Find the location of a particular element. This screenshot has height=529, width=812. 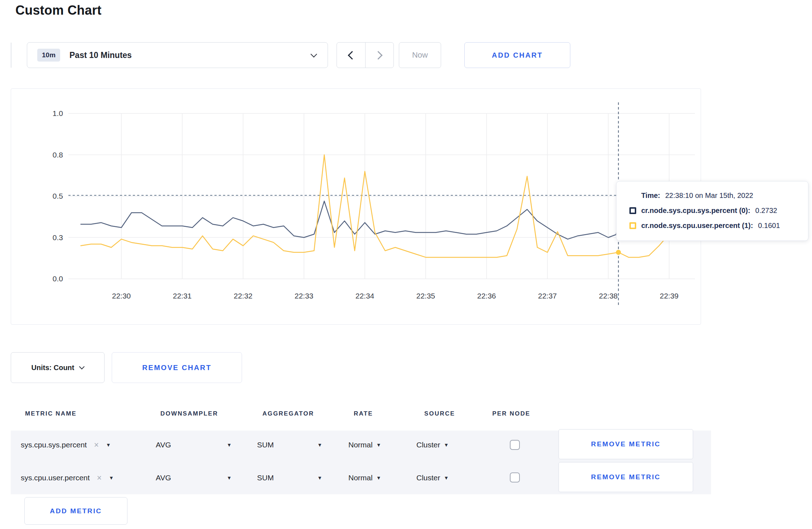

tooltip-series-label: cr.node.sys.cpu.sys.percent (0): is located at coordinates (696, 210).